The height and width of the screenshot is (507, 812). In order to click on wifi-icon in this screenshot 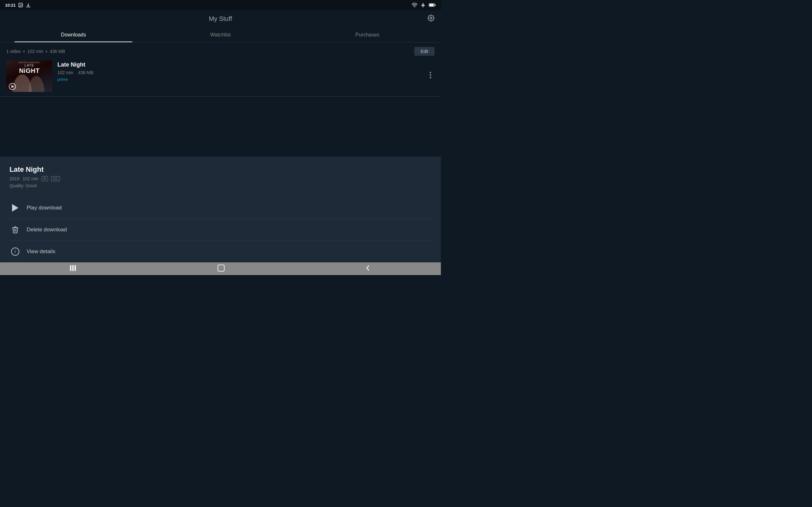, I will do `click(415, 5)`.